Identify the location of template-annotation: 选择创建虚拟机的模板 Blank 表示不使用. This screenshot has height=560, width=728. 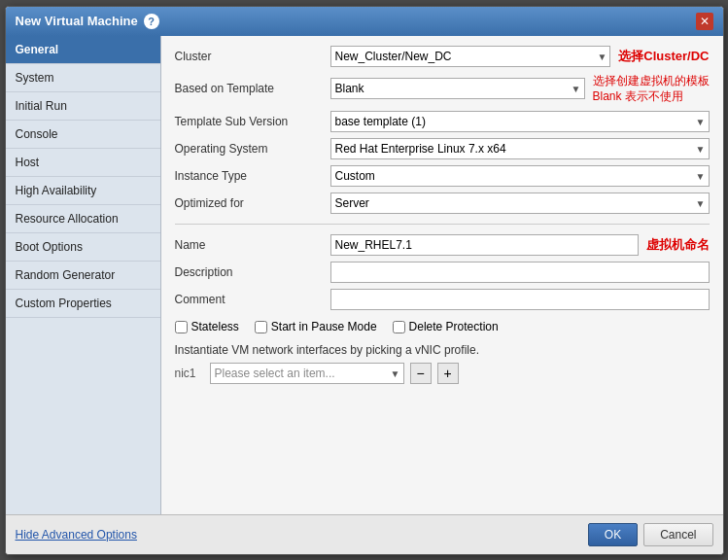
(651, 89).